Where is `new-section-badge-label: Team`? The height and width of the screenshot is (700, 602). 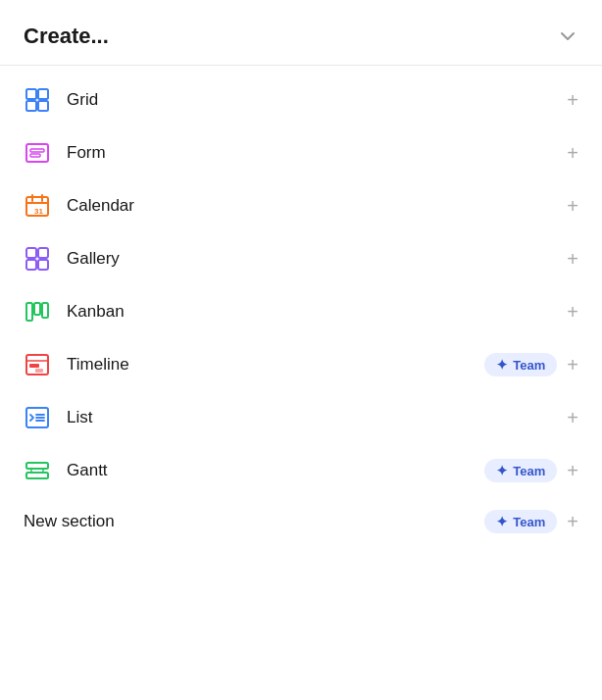
new-section-badge-label: Team is located at coordinates (529, 522).